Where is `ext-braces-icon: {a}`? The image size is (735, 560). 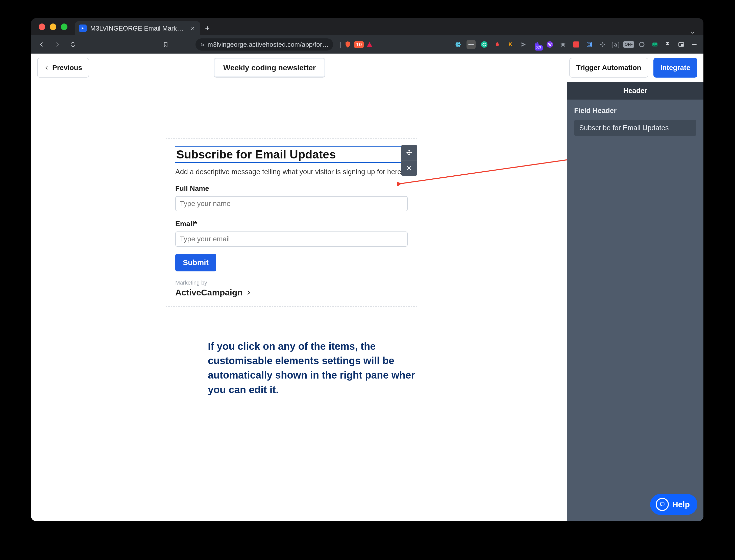 ext-braces-icon: {a} is located at coordinates (616, 45).